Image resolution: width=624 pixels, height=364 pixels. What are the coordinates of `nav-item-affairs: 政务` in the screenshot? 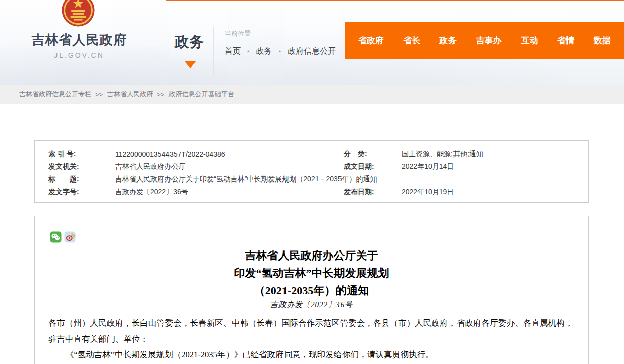 It's located at (448, 40).